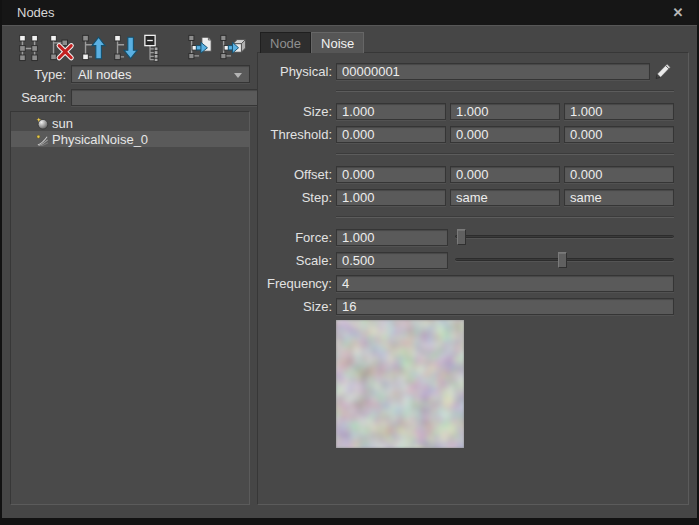 The image size is (699, 525). I want to click on size-row: Size: 1.000 1.000 1.000, so click(467, 111).